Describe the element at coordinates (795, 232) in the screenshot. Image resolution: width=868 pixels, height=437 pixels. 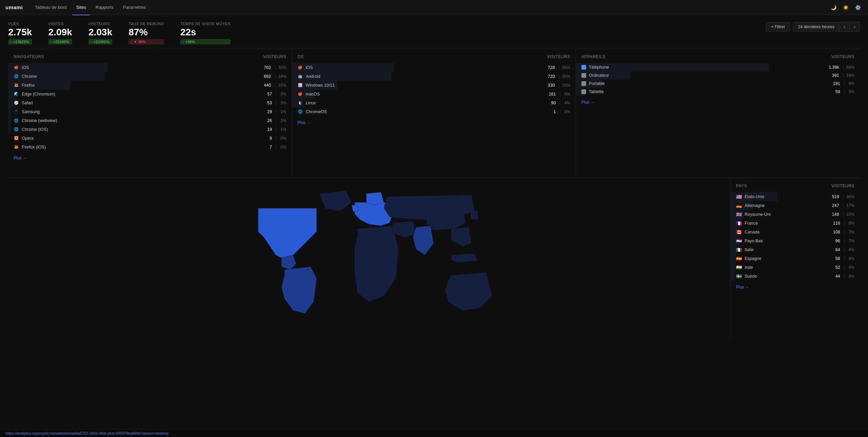
I see `list-item: 🇨🇦Canada1087%` at that location.